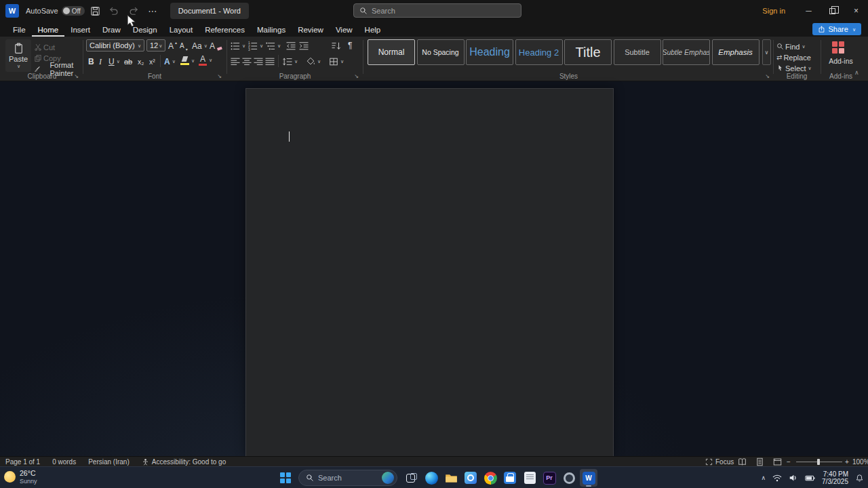 This screenshot has height=488, width=868. I want to click on replace-button: ⇄ Replace, so click(793, 57).